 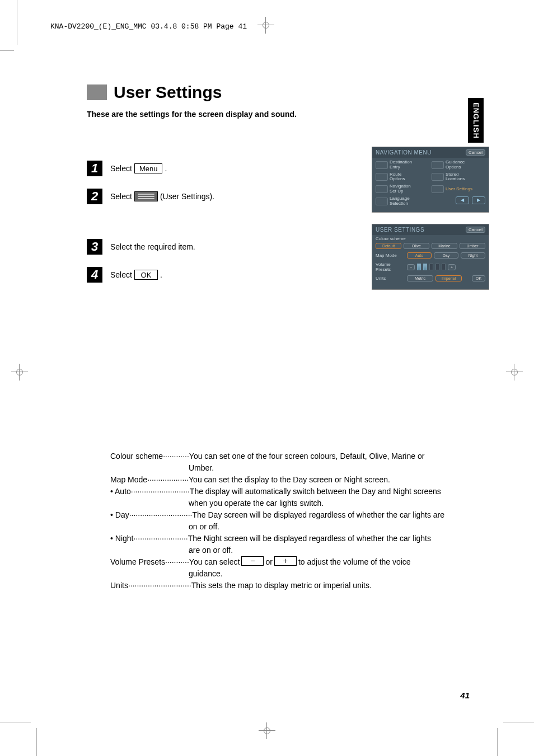 What do you see at coordinates (266, 25) in the screenshot?
I see `register-mark-top` at bounding box center [266, 25].